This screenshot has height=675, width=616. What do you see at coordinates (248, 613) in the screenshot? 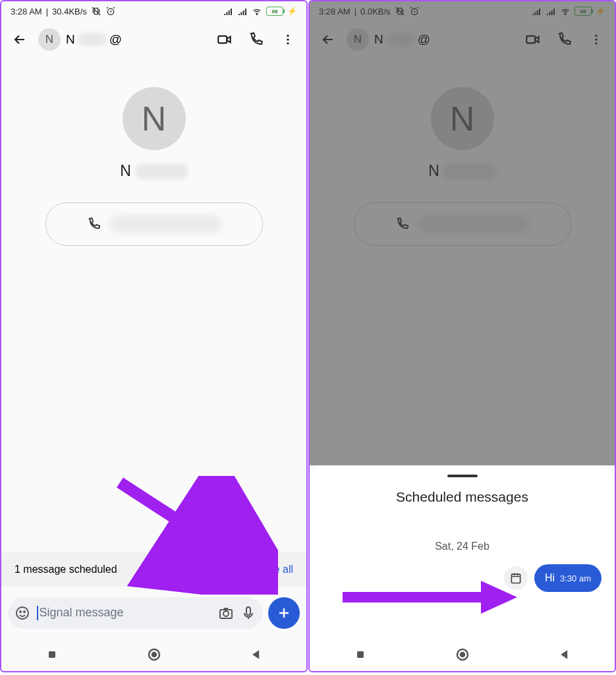
I see `mic-icon` at bounding box center [248, 613].